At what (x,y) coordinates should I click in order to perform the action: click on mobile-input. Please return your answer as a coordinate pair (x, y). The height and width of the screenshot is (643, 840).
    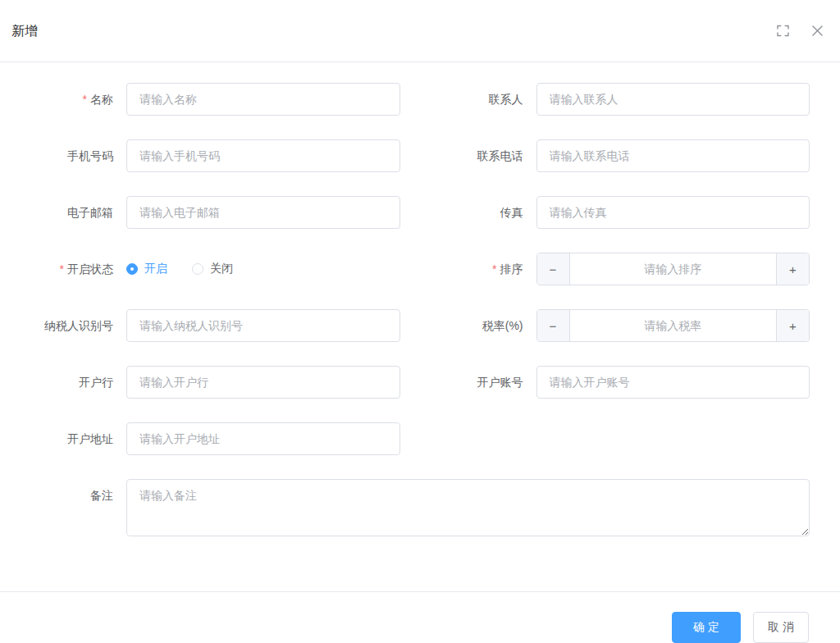
    Looking at the image, I should click on (263, 156).